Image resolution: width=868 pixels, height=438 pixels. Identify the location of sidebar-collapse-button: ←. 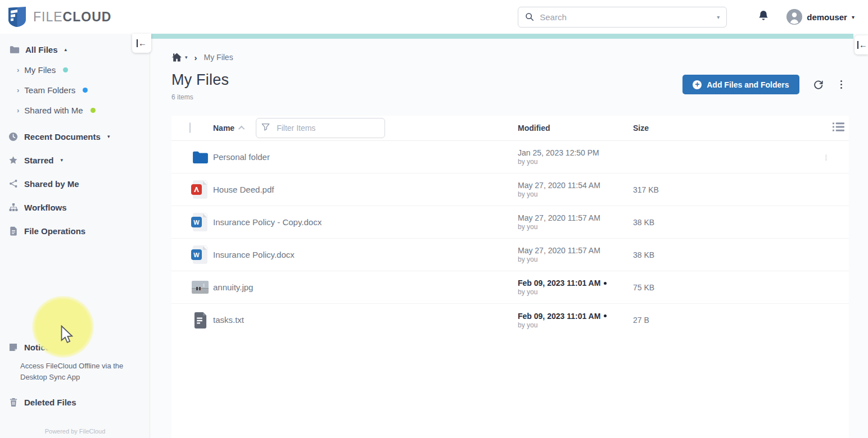
(142, 43).